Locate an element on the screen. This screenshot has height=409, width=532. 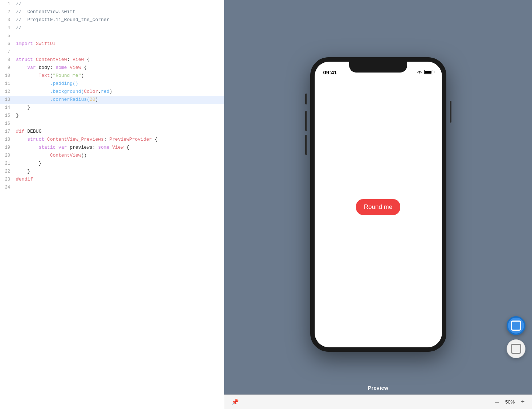
code-line: 17#if DEBUG is located at coordinates (112, 132).